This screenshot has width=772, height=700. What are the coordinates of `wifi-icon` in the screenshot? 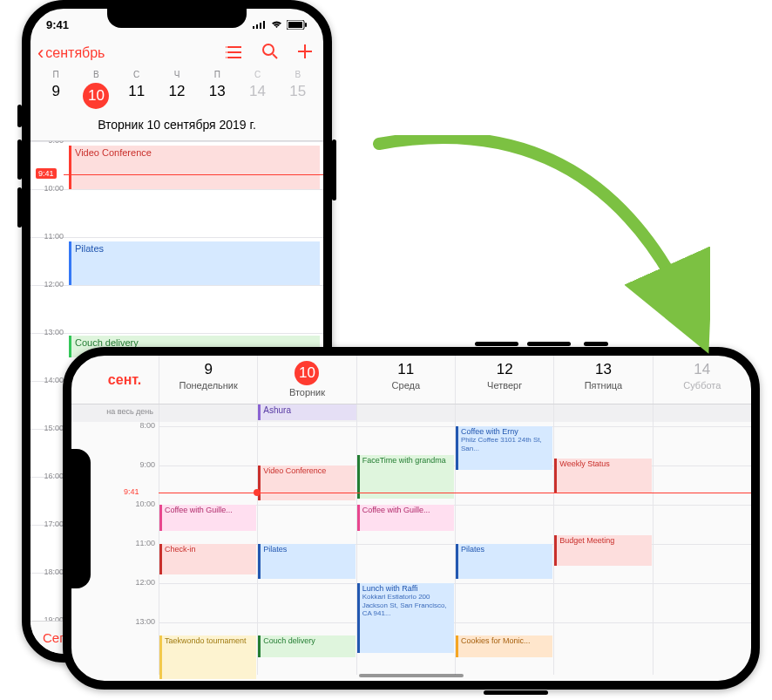 It's located at (277, 24).